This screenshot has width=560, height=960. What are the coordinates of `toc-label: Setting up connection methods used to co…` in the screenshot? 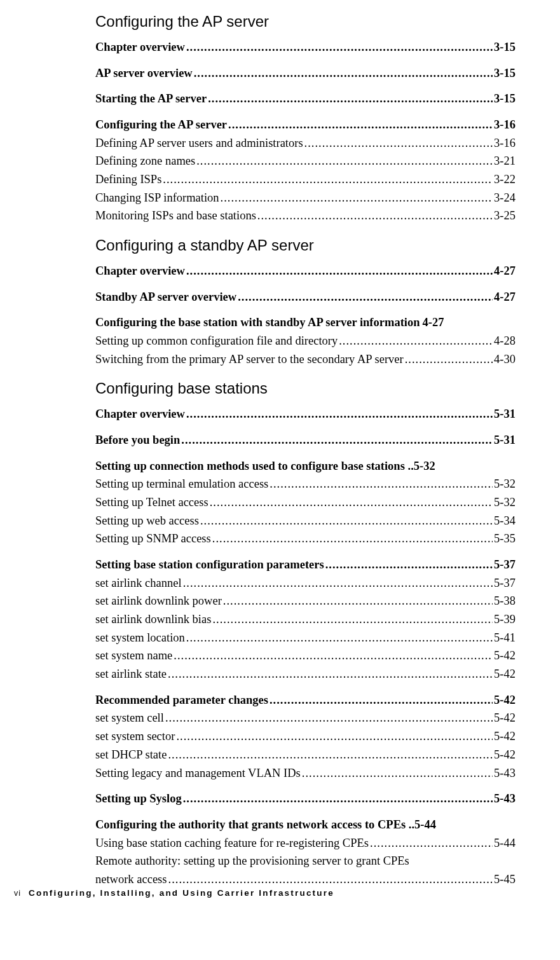 It's located at (250, 467).